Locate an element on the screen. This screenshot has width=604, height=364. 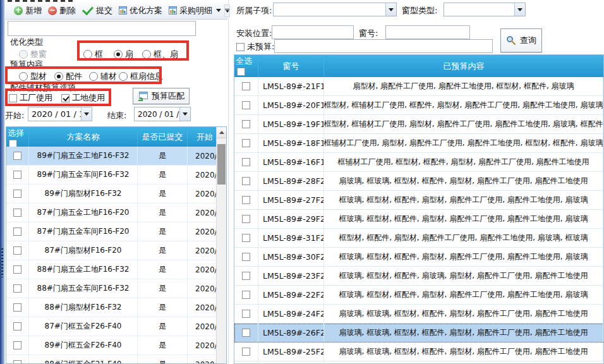
scroll-up-icon is located at coordinates (221, 133).